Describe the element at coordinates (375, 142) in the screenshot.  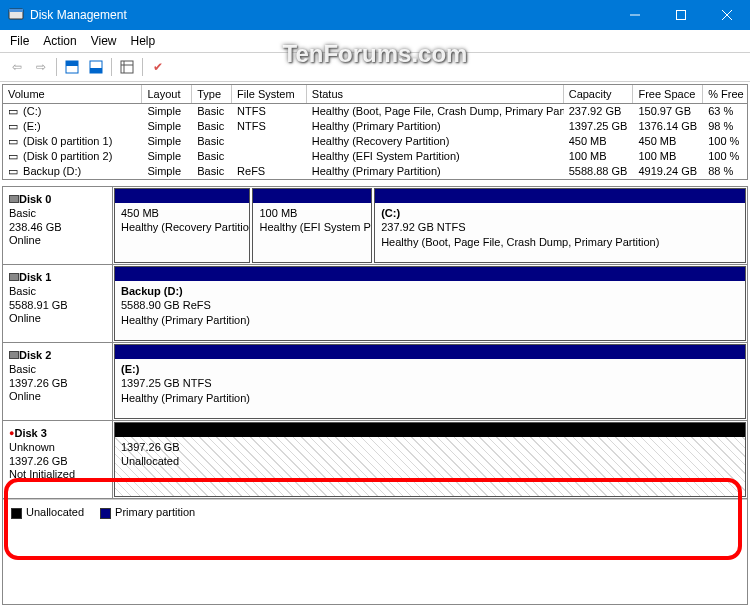
I see `volume-row: ▭ (Disk 0 partition 1)SimpleBasicHealthy…` at that location.